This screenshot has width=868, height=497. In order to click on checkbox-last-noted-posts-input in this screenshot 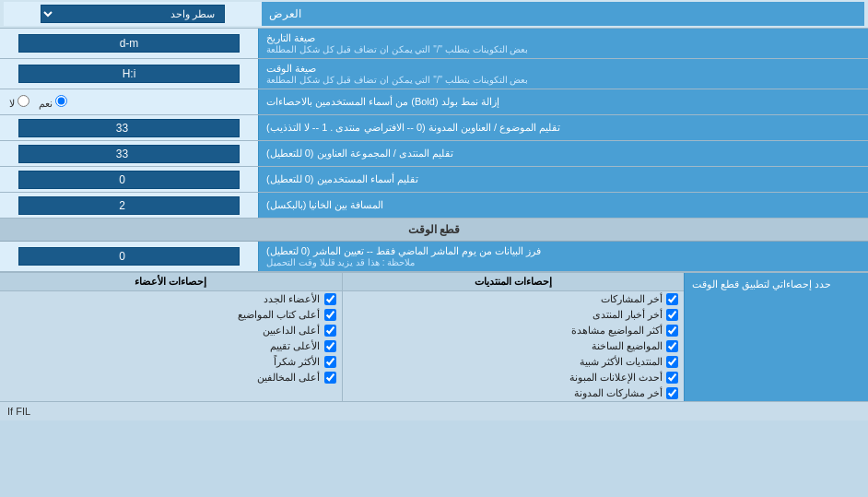, I will do `click(673, 393)`.